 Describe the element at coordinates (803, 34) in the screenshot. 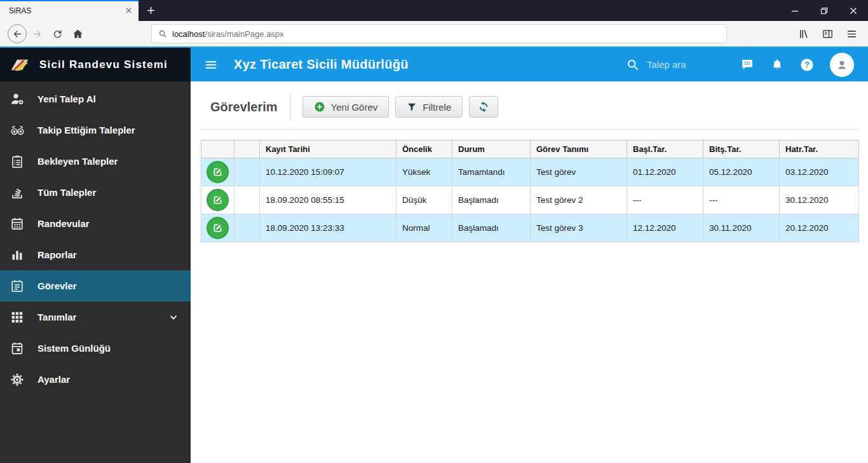

I see `library-button` at that location.